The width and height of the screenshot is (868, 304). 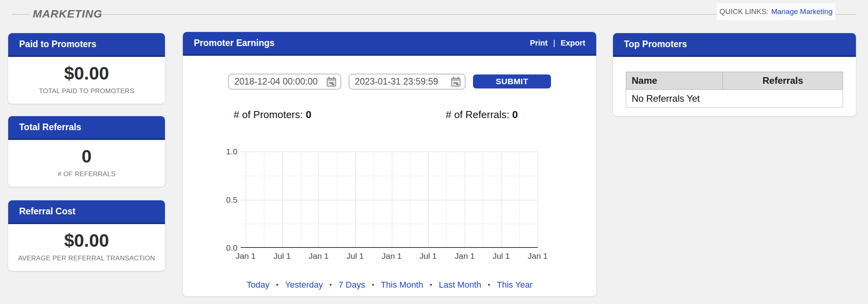 I want to click on promoters-count-label: # of Promoters:, so click(x=268, y=115).